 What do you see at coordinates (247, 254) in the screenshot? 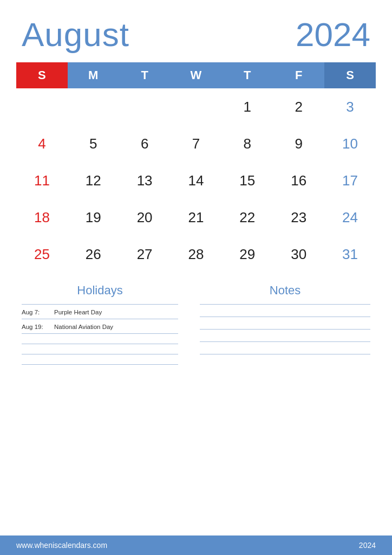
I see `day-cell: 29` at bounding box center [247, 254].